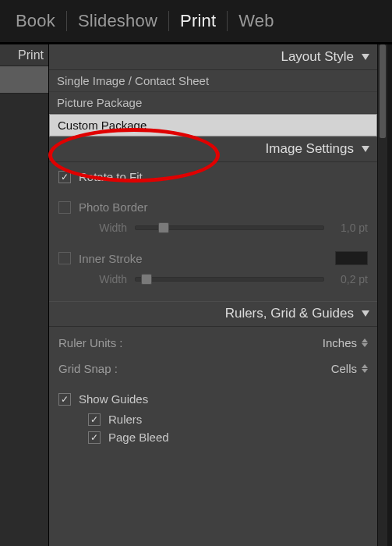  I want to click on layout-style-option: Picture Package, so click(214, 103).